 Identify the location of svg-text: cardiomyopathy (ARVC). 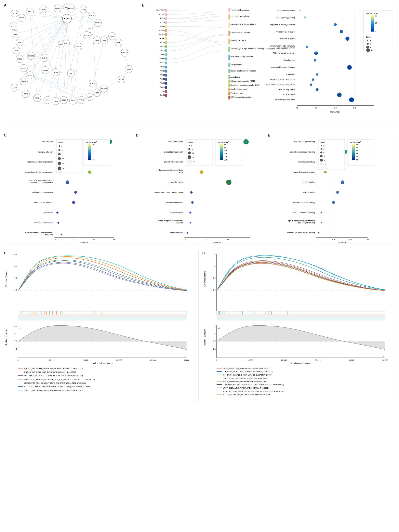
(286, 48).